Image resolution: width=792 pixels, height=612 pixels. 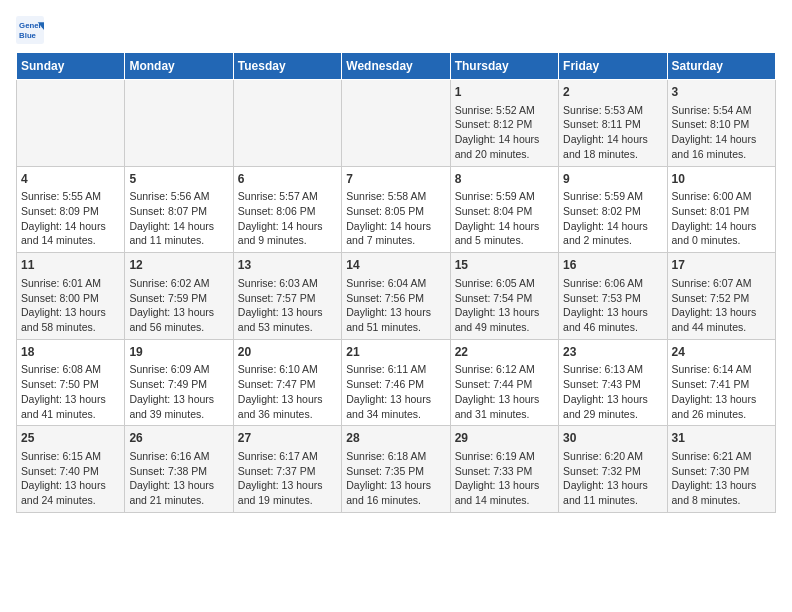 I want to click on day-info: and 0 minutes., so click(x=722, y=240).